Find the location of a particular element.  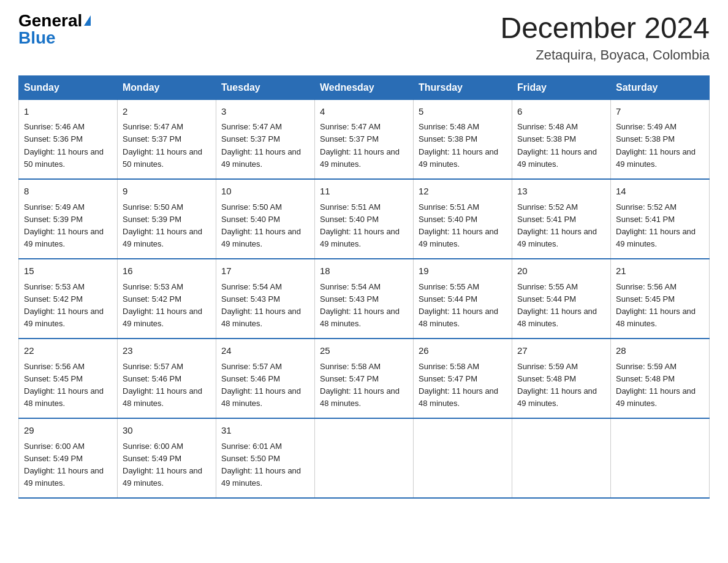

day-number: 1 is located at coordinates (68, 112).